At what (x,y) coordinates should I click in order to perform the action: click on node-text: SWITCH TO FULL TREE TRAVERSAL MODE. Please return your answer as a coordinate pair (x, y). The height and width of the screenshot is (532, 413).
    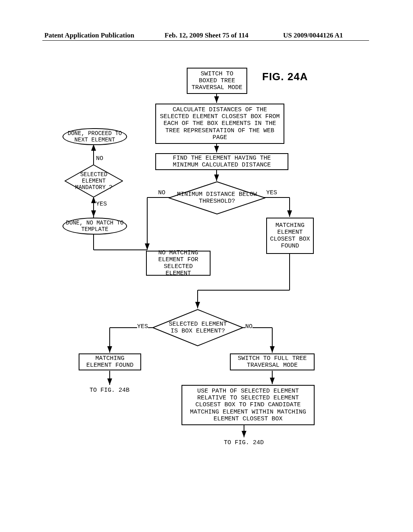
    Looking at the image, I should click on (272, 362).